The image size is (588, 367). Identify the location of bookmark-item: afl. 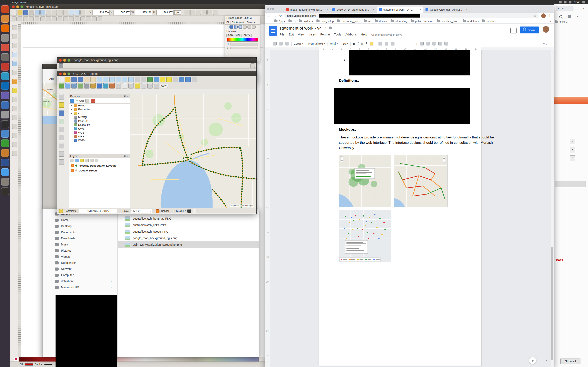
(368, 21).